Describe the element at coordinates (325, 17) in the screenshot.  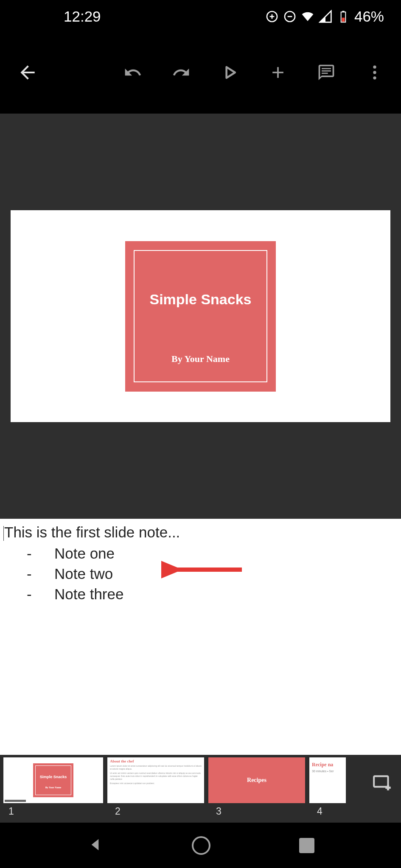
I see `status-indicators: 46%` at that location.